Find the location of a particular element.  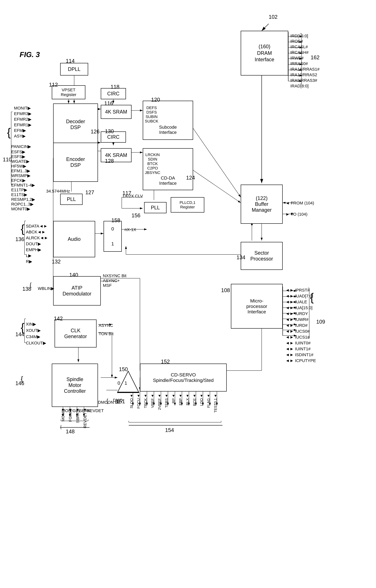

ref-109: 109 is located at coordinates (321, 322).